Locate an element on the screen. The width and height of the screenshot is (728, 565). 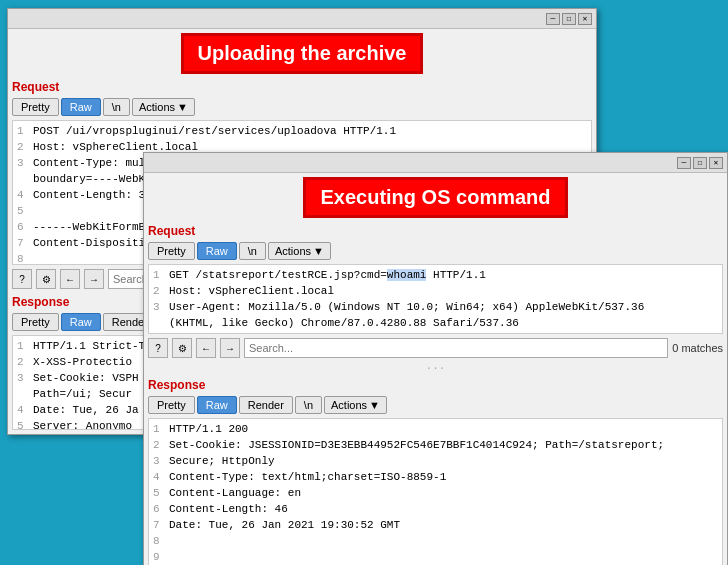
minimize-btn: ─ is located at coordinates (553, 19).